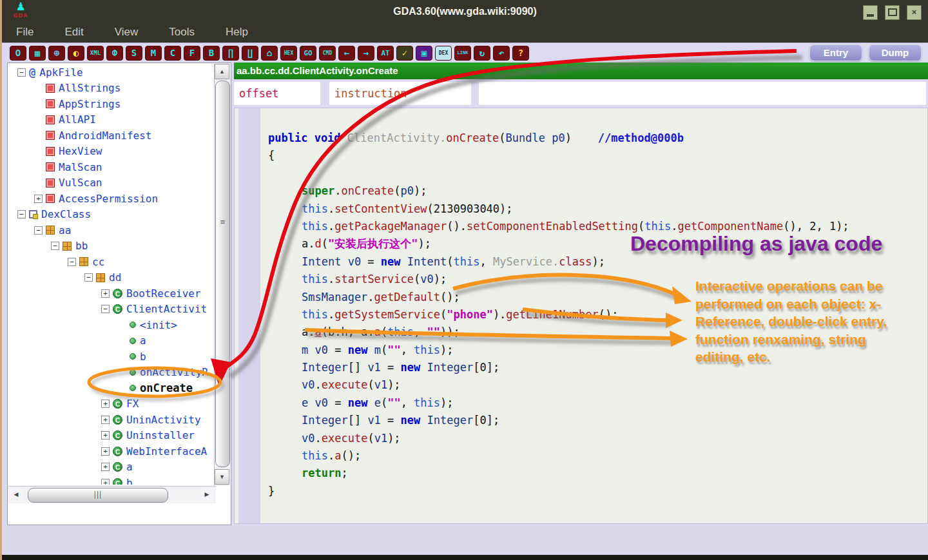 The height and width of the screenshot is (560, 928). I want to click on code-line: v0.execute(v1);, so click(593, 438).